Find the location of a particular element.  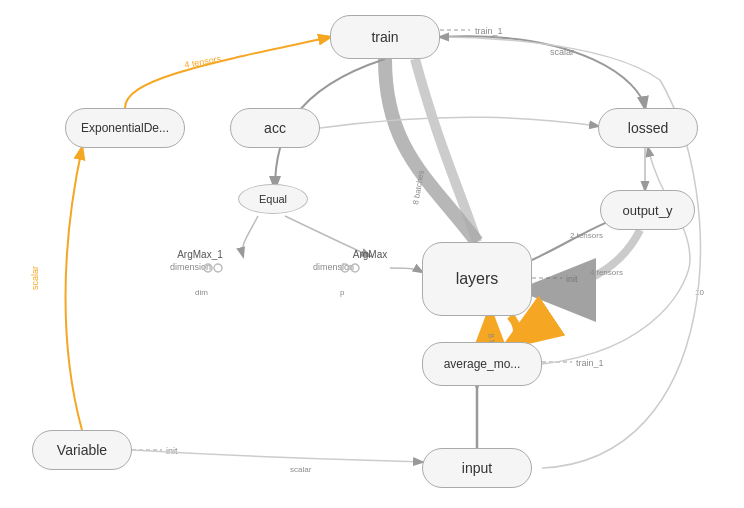

acc-node: acc is located at coordinates (275, 128).